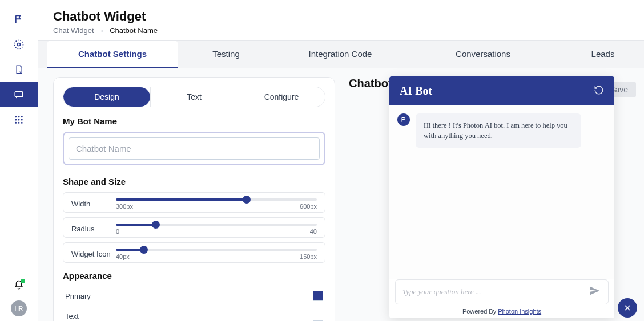 This screenshot has width=644, height=321. What do you see at coordinates (194, 148) in the screenshot?
I see `bot-name-input` at bounding box center [194, 148].